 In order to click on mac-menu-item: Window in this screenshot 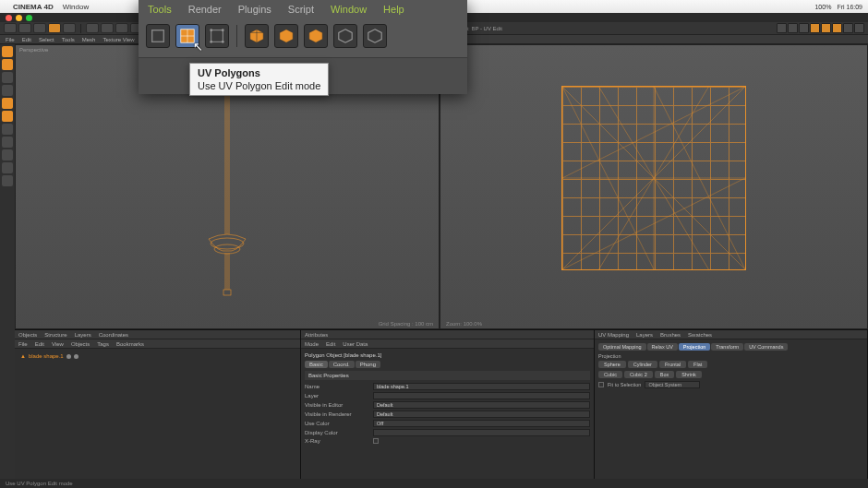, I will do `click(76, 7)`.